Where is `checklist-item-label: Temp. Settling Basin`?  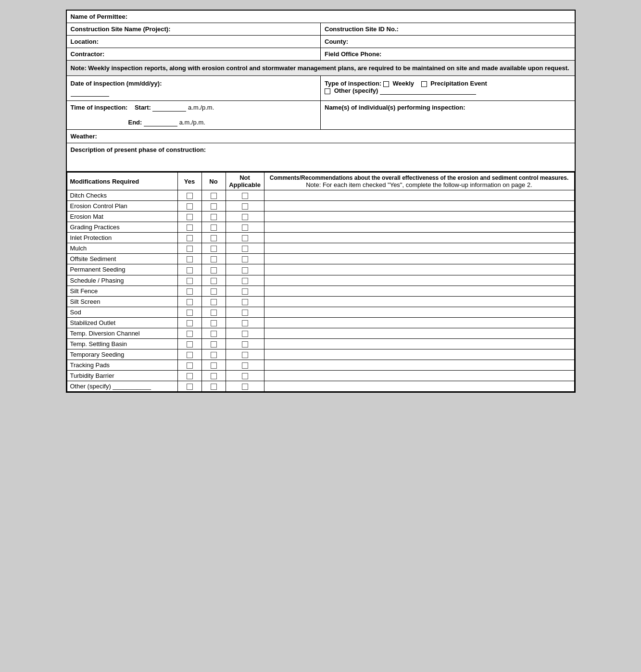 checklist-item-label: Temp. Settling Basin is located at coordinates (122, 344).